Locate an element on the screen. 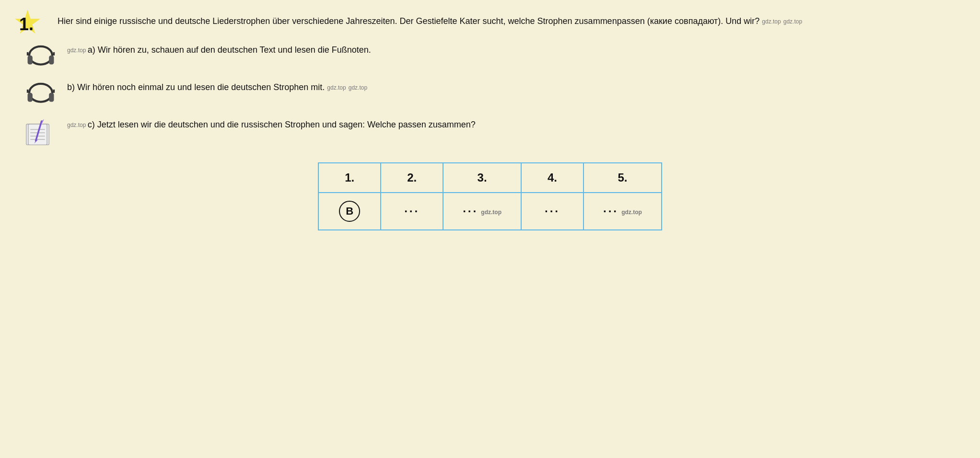 This screenshot has width=980, height=458. watermark-a: gdz.top is located at coordinates (78, 50).